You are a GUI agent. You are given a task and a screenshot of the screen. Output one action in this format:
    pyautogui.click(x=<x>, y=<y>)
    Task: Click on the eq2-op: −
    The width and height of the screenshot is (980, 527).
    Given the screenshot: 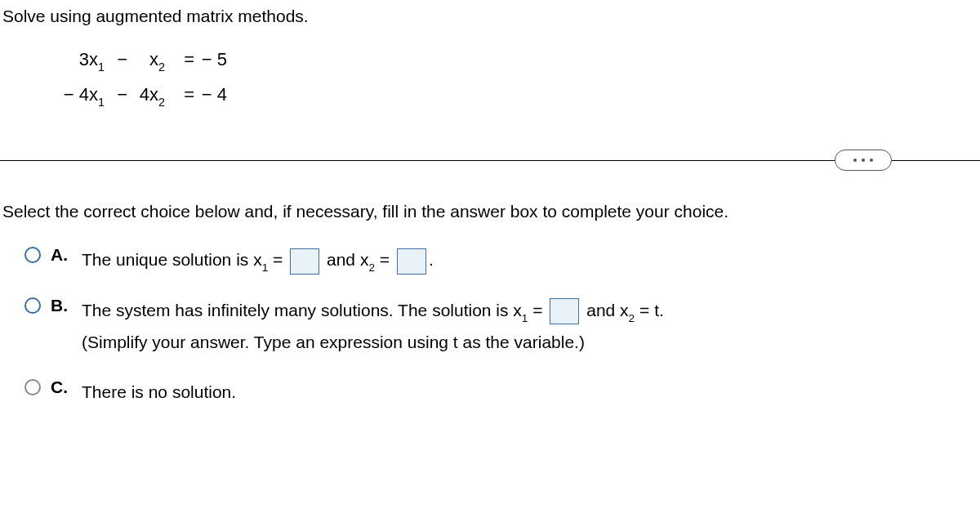 What is the action you would take?
    pyautogui.click(x=116, y=95)
    